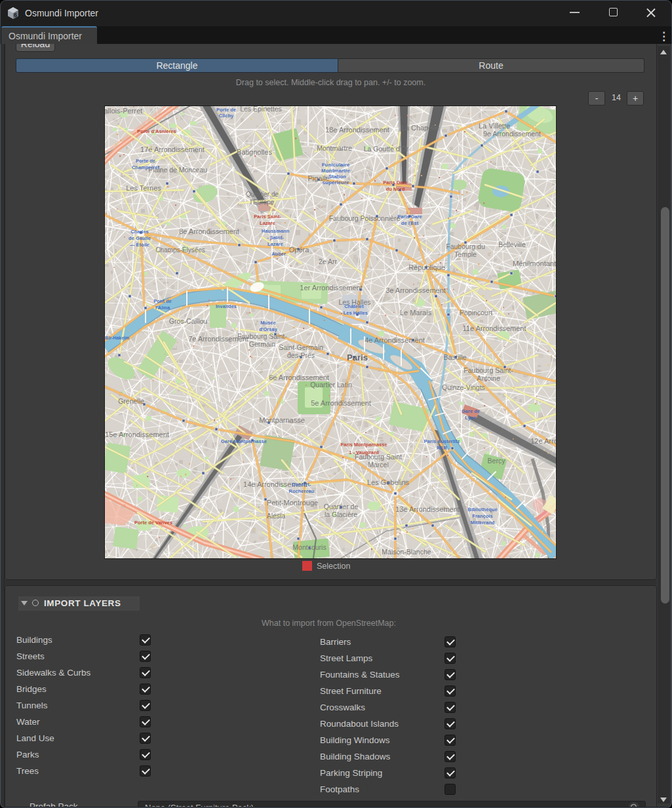 The width and height of the screenshot is (672, 808). What do you see at coordinates (261, 109) in the screenshot?
I see `svg-text: Les Épinettes` at bounding box center [261, 109].